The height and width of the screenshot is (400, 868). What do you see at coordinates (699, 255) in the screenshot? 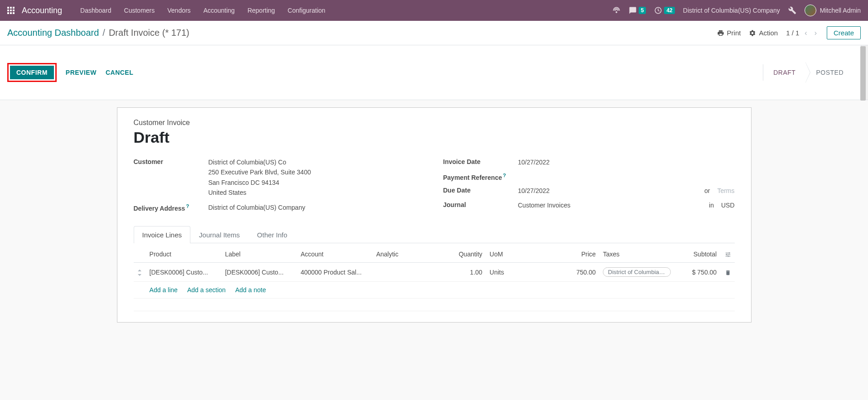
I see `th-subtotal: Subtotal` at bounding box center [699, 255].